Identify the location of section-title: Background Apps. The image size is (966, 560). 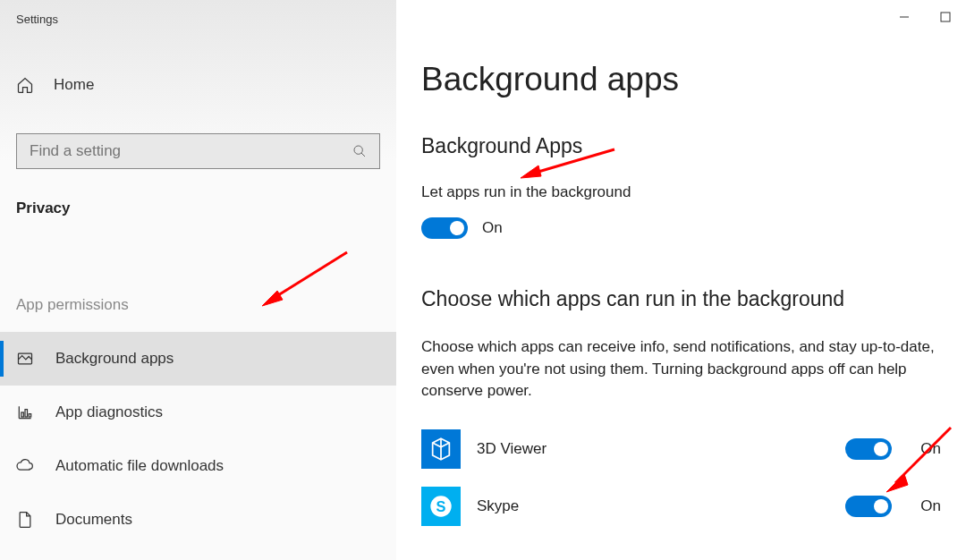
(682, 147).